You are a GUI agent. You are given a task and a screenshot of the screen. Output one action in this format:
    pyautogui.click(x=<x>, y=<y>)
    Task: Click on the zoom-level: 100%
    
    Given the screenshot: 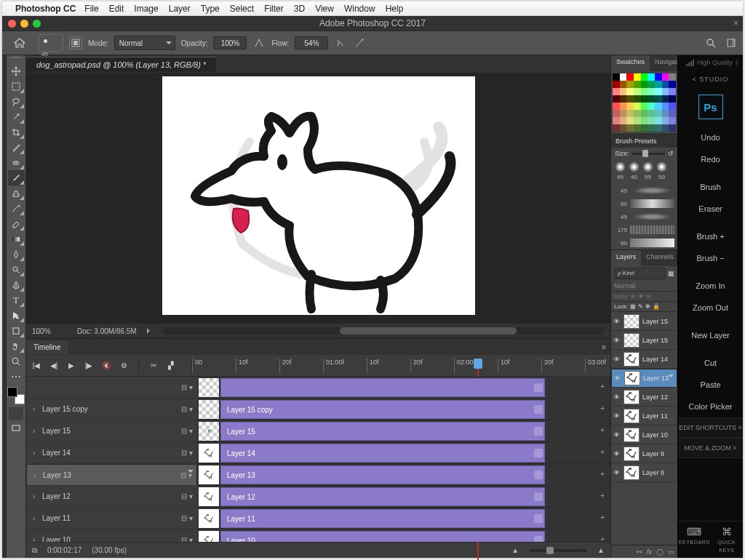 What is the action you would take?
    pyautogui.click(x=49, y=332)
    